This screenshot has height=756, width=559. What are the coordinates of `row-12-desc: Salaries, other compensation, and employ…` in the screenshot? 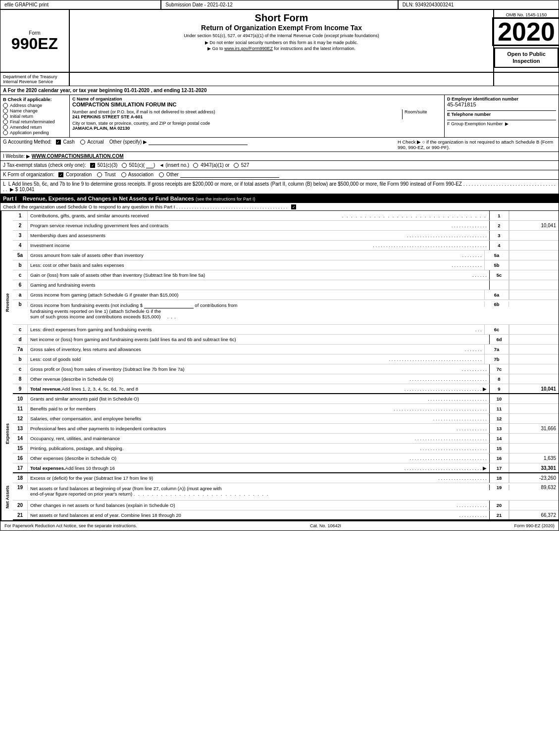 It's located at (258, 419).